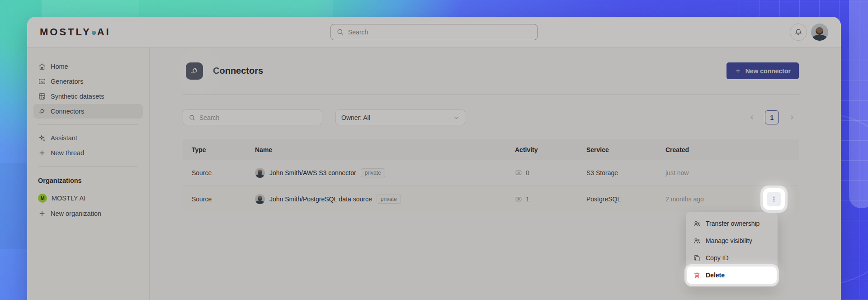 The width and height of the screenshot is (868, 300). I want to click on sidebar-item-new-organization: New organization, so click(88, 214).